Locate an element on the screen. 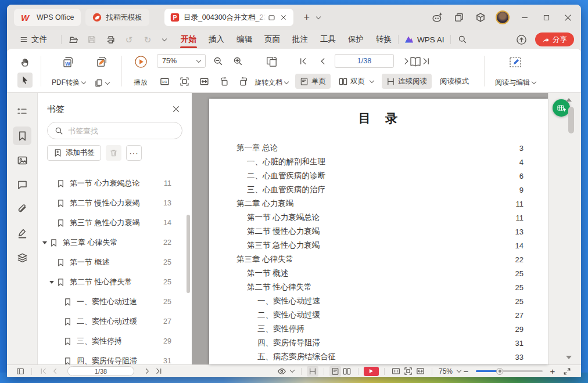 The width and height of the screenshot is (588, 383). read-and-edit-button: 阅读与编辑 is located at coordinates (515, 71).